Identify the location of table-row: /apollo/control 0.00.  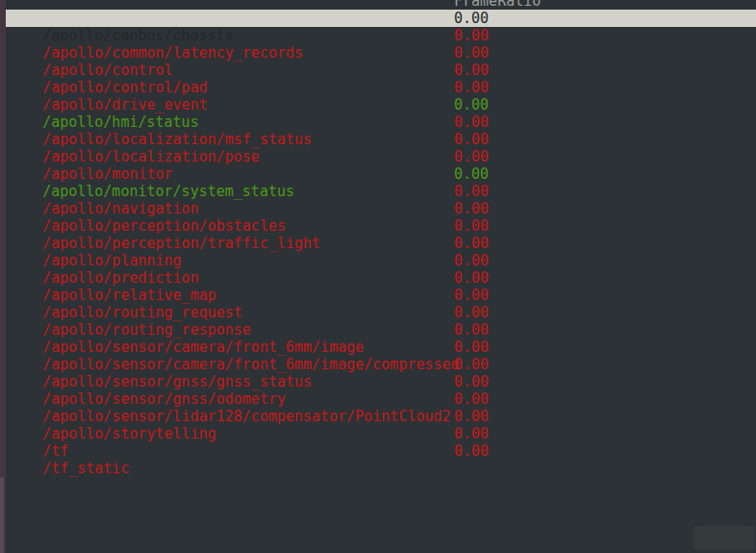
(381, 53).